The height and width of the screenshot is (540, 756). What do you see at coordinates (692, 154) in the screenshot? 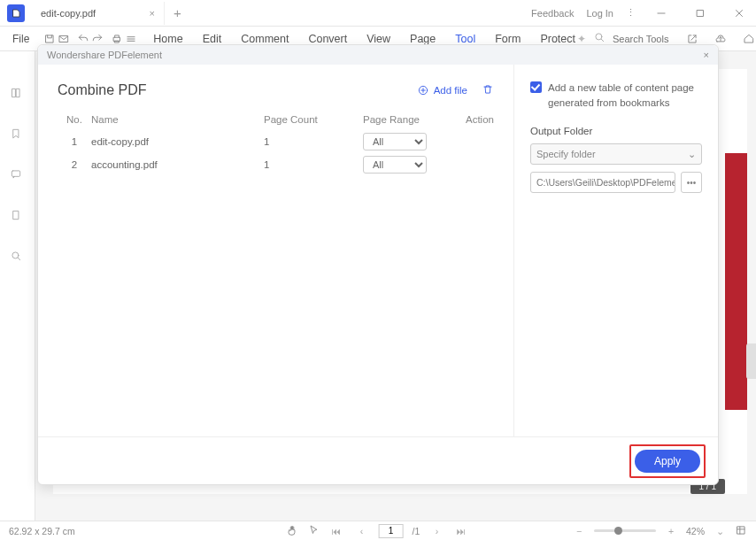
I see `chevron-down-icon: ⌄` at bounding box center [692, 154].